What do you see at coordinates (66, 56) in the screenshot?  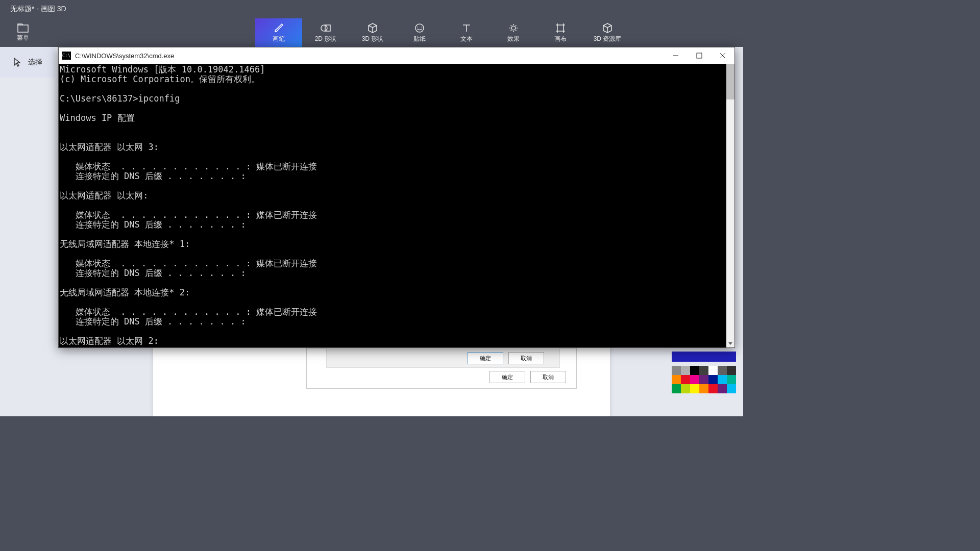 I see `cmd-icon: C:\` at bounding box center [66, 56].